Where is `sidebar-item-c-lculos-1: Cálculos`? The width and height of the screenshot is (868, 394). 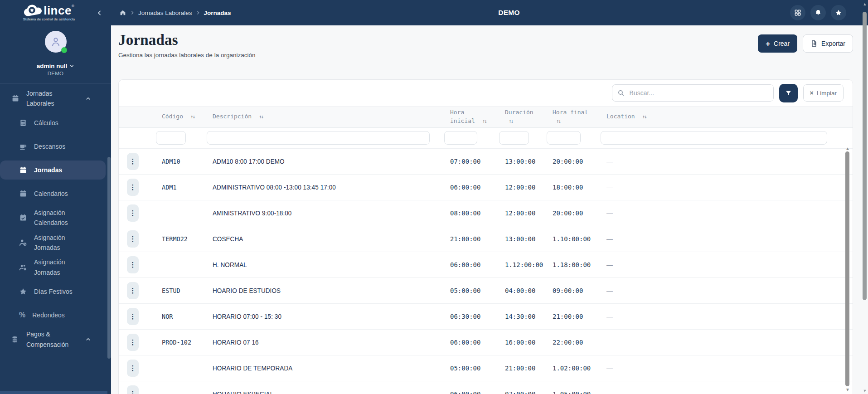
sidebar-item-c-lculos-1: Cálculos is located at coordinates (55, 123).